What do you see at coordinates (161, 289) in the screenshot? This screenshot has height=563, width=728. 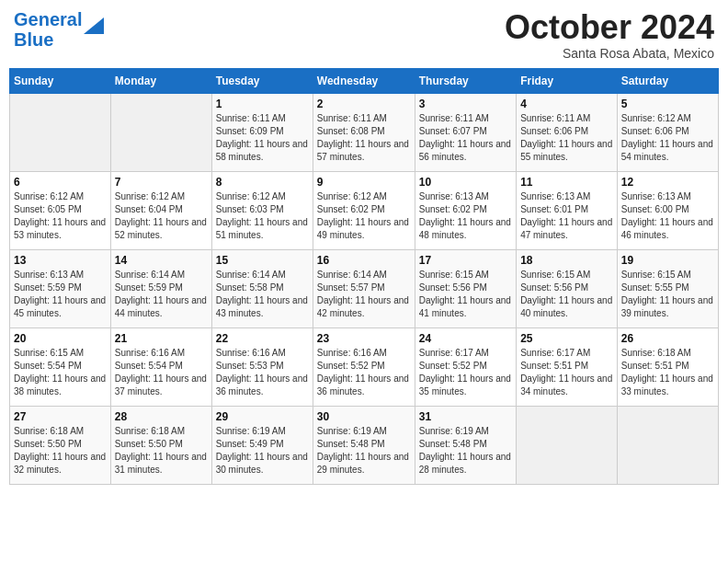 I see `day-cell: 14Sunrise: 6:14 AM Sunset: 5:59 PM Dayli…` at bounding box center [161, 289].